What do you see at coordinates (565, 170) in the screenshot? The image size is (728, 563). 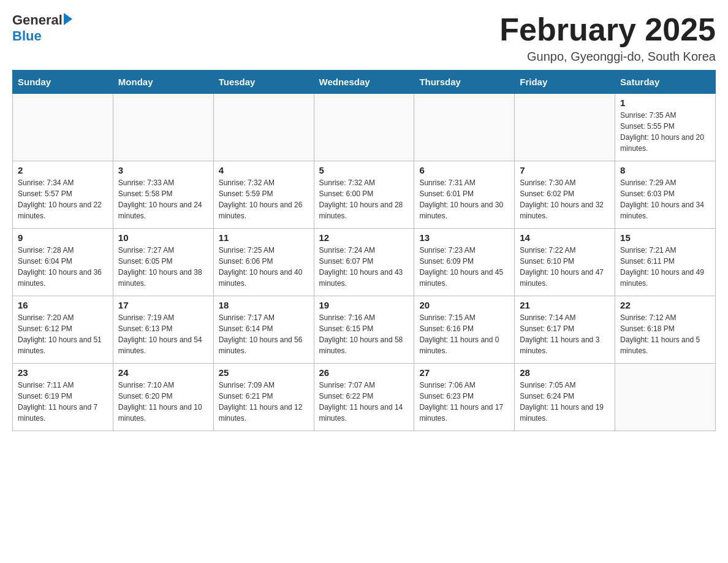 I see `day-number: 7` at bounding box center [565, 170].